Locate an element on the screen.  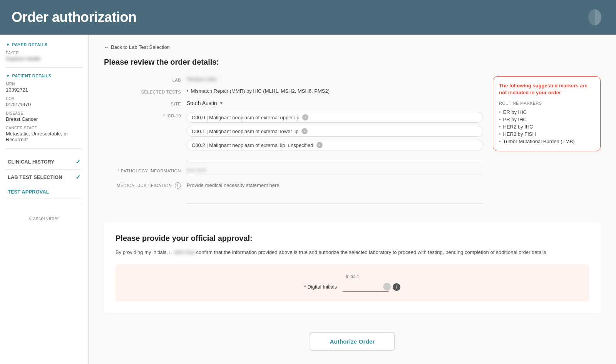
list-item: ER by IHC is located at coordinates (547, 112).